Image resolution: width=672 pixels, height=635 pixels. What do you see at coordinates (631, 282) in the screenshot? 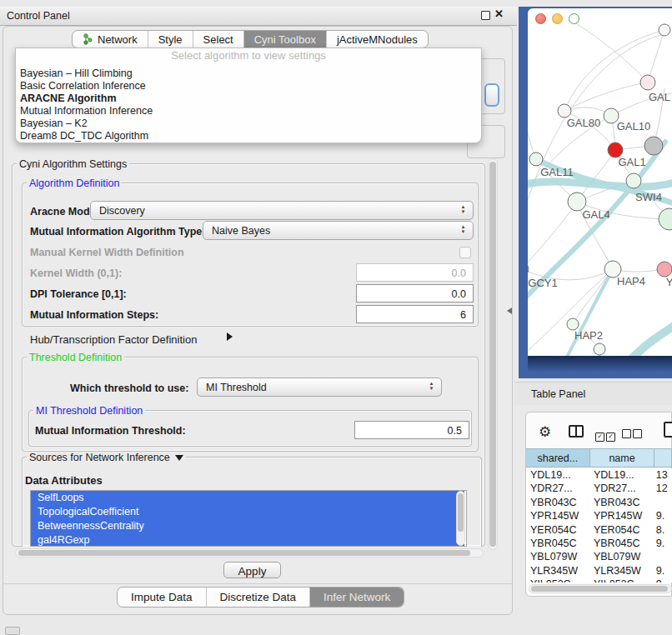
I see `network-node-label: HAP4` at bounding box center [631, 282].